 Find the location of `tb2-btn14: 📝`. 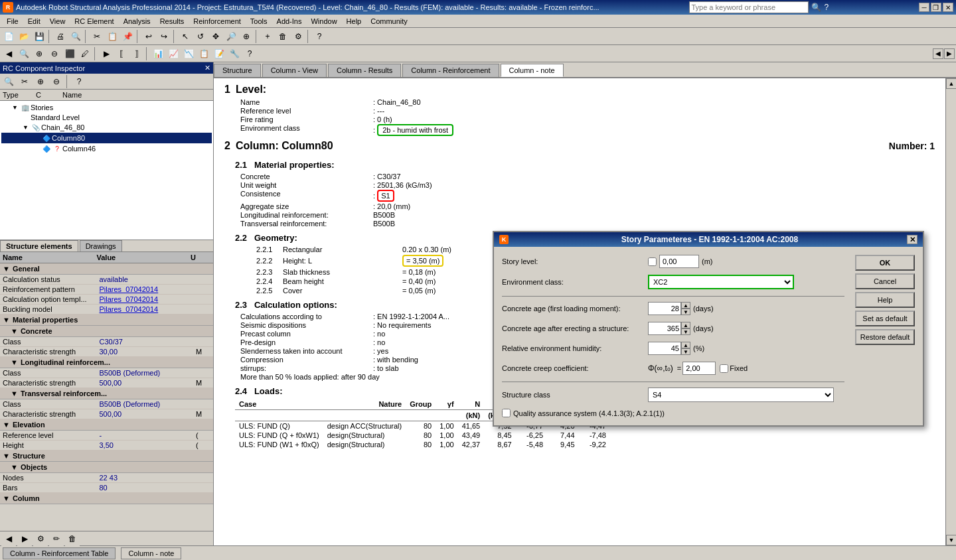

tb2-btn14: 📝 is located at coordinates (219, 54).